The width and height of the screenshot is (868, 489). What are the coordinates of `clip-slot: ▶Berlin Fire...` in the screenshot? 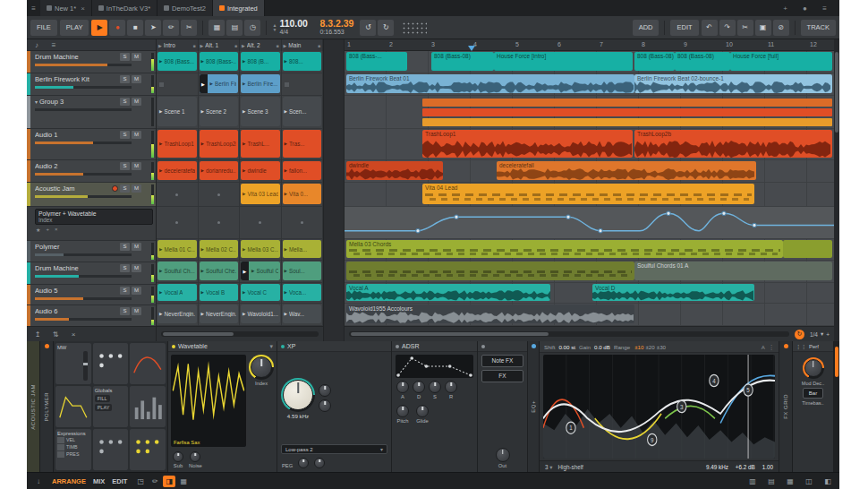 It's located at (260, 84).